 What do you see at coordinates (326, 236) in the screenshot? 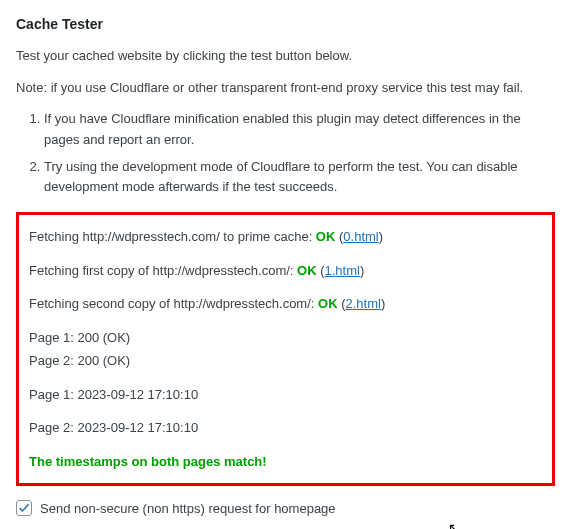
I see `fetch-prime-status: OK` at bounding box center [326, 236].